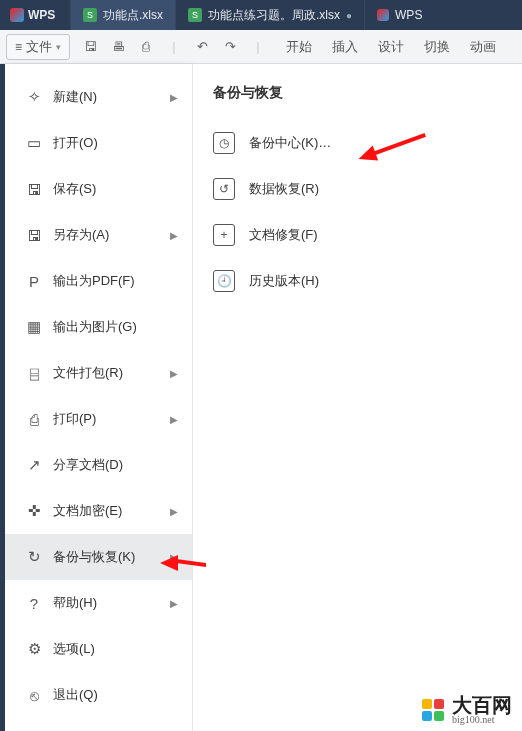 The width and height of the screenshot is (522, 731). Describe the element at coordinates (437, 47) in the screenshot. I see `ribbon-tab-switch: 切换` at that location.